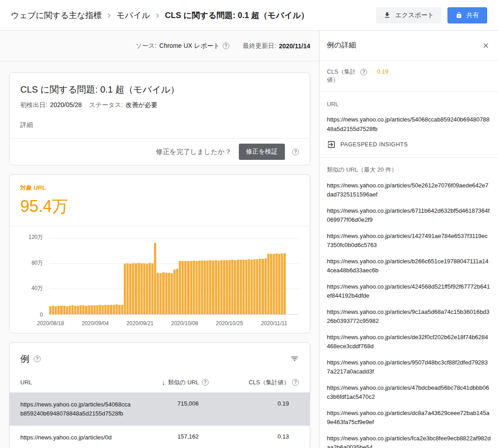 This screenshot has width=498, height=448. I want to click on breadcrumb-core-web-vitals: ウェブに関する主な指標, so click(56, 15).